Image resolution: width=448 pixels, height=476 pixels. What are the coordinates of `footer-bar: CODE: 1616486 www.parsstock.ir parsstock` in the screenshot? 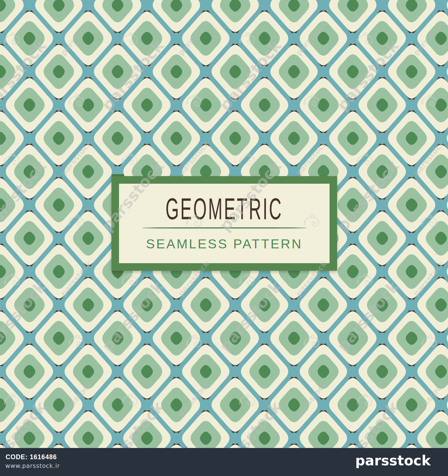 It's located at (224, 462).